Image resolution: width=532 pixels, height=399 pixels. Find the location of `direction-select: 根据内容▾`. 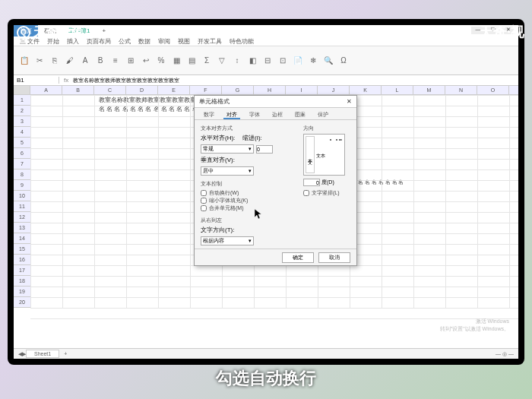

direction-select: 根据内容▾ is located at coordinates (227, 241).